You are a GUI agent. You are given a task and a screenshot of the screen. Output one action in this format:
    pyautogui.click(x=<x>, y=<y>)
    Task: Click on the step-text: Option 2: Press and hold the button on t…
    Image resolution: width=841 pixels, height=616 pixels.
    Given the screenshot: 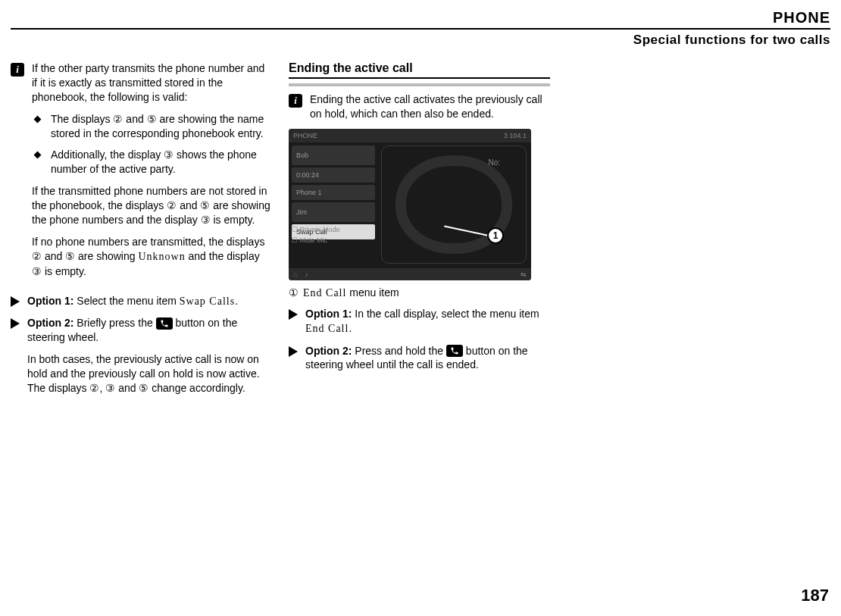 What is the action you would take?
    pyautogui.click(x=427, y=358)
    